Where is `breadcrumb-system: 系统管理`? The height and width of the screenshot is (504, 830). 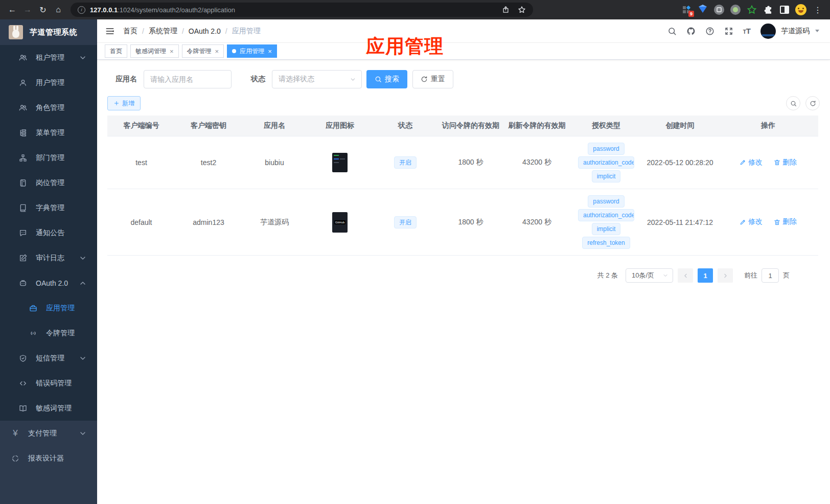 breadcrumb-system: 系统管理 is located at coordinates (163, 31).